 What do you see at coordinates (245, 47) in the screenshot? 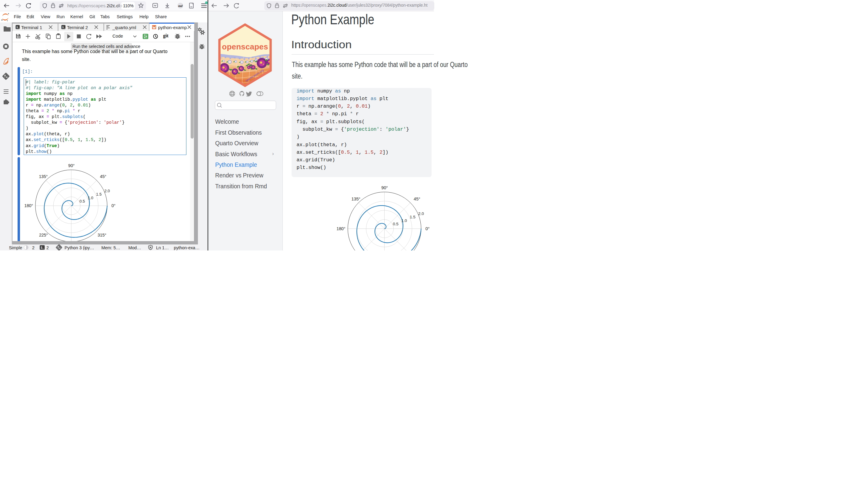
I see `svg-text: openscapes` at bounding box center [245, 47].